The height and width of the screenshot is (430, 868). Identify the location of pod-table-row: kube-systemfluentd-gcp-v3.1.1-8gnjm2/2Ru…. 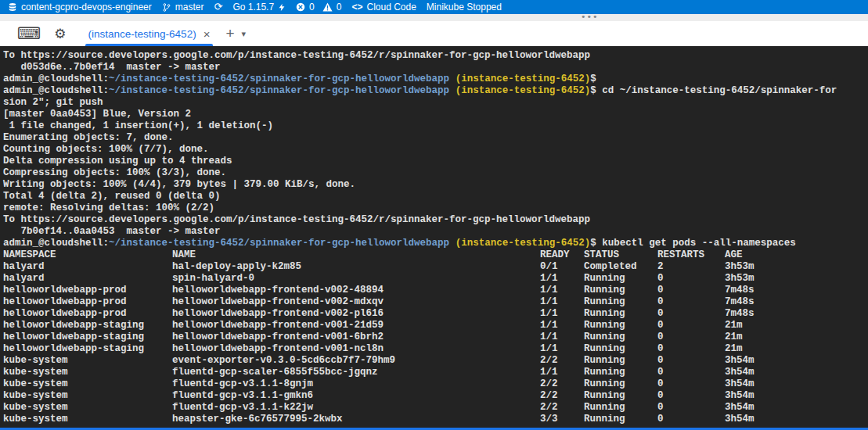
(435, 385).